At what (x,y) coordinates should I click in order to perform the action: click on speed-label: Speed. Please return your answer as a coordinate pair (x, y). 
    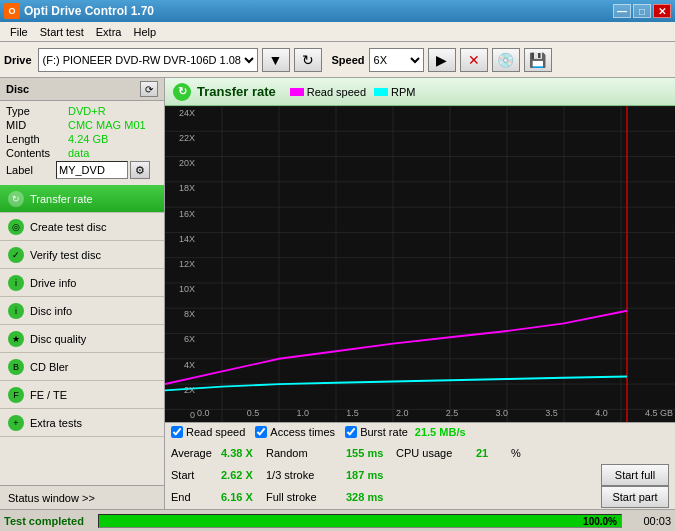
    Looking at the image, I should click on (348, 60).